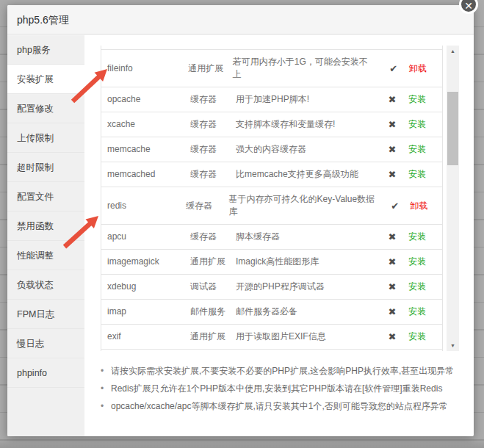 Image resolution: width=484 pixels, height=448 pixels. Describe the element at coordinates (35, 285) in the screenshot. I see `sidebar-item-label: 负载状态` at that location.